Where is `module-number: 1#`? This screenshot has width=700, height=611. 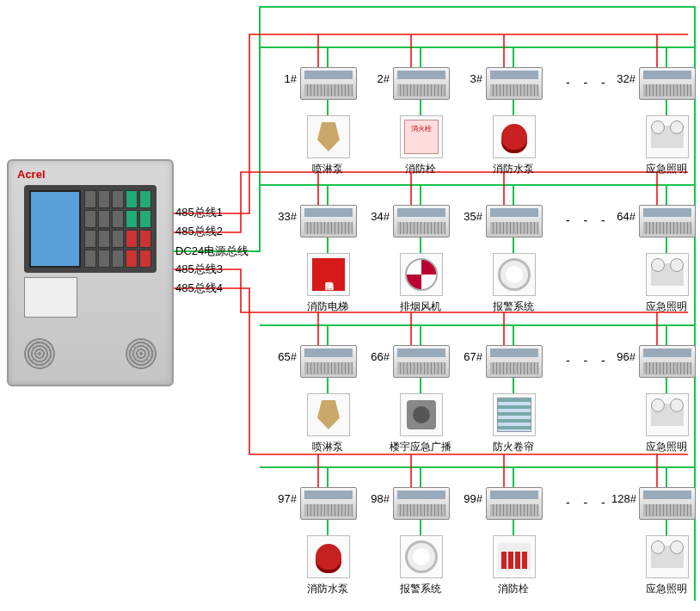
module-number: 1# is located at coordinates (285, 79).